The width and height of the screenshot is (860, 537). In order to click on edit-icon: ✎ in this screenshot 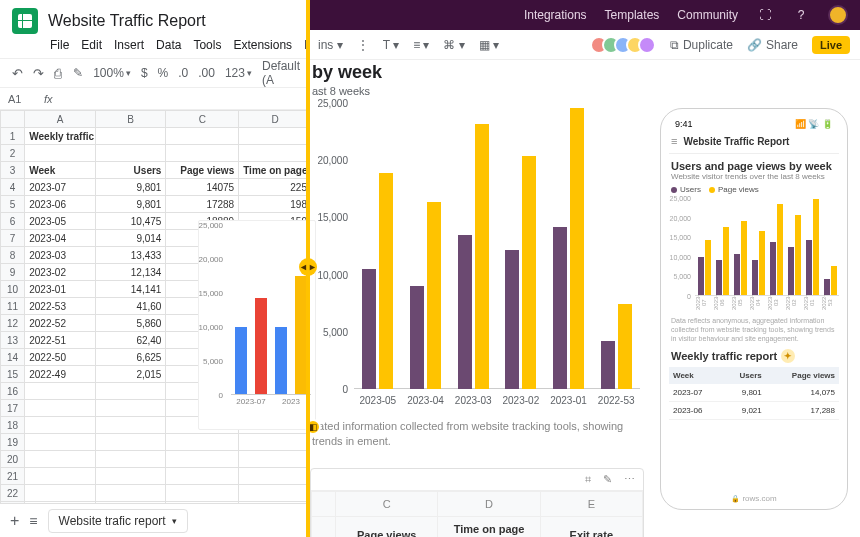, I will do `click(608, 480)`.